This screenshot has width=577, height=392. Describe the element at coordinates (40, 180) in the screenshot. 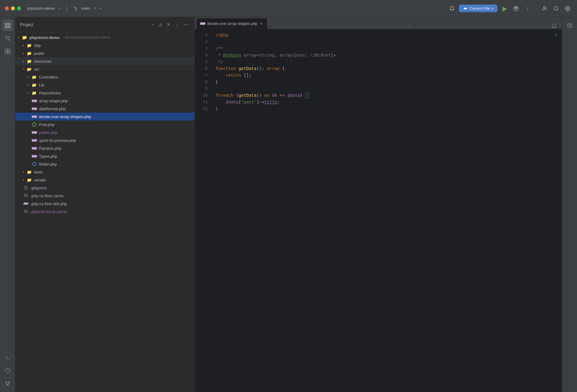

I see `vendor-name: vendor` at that location.